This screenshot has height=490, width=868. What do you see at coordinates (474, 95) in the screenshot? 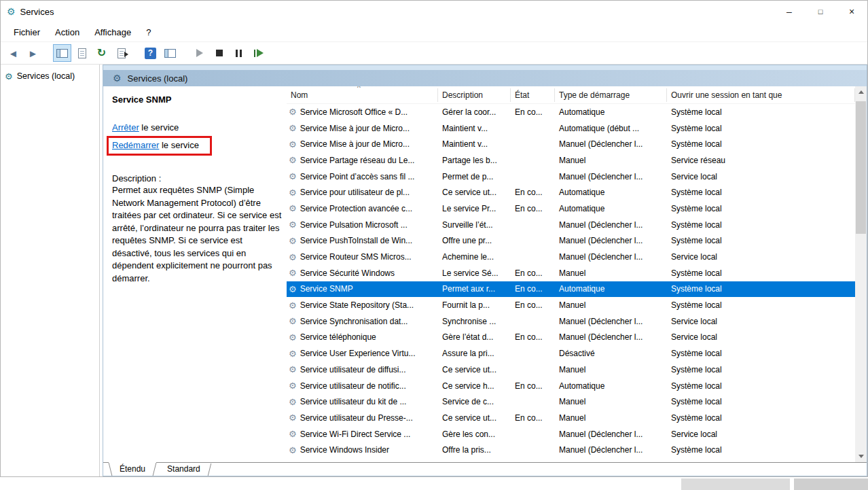
I see `column-header-description: Description` at bounding box center [474, 95].